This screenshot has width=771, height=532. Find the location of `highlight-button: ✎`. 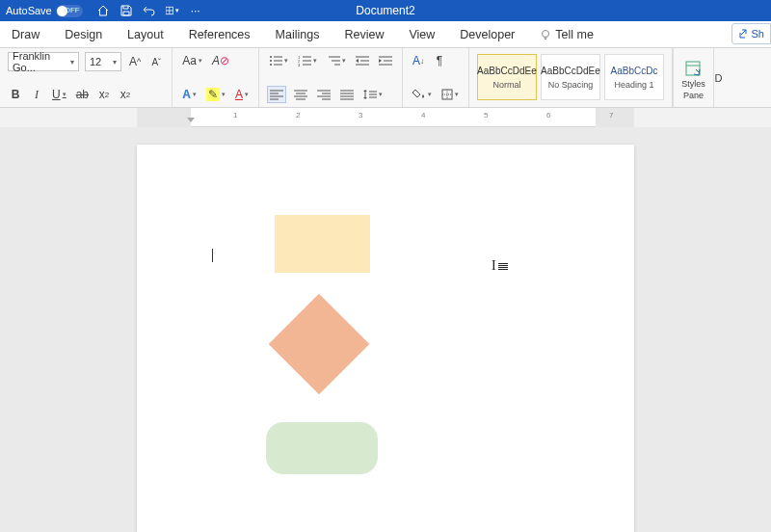

highlight-button: ✎ is located at coordinates (216, 94).